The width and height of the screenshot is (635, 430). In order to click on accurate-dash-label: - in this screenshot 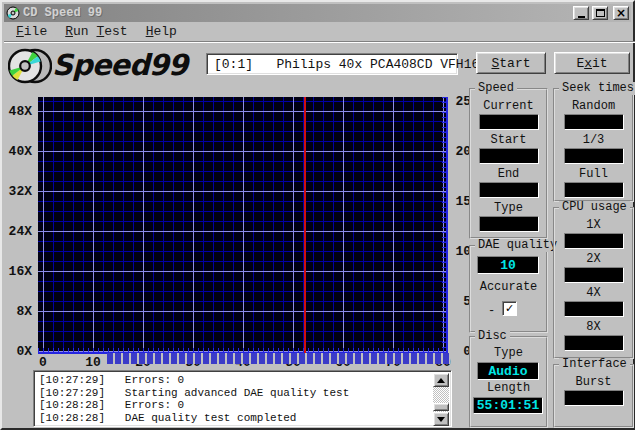, I will do `click(492, 311)`.